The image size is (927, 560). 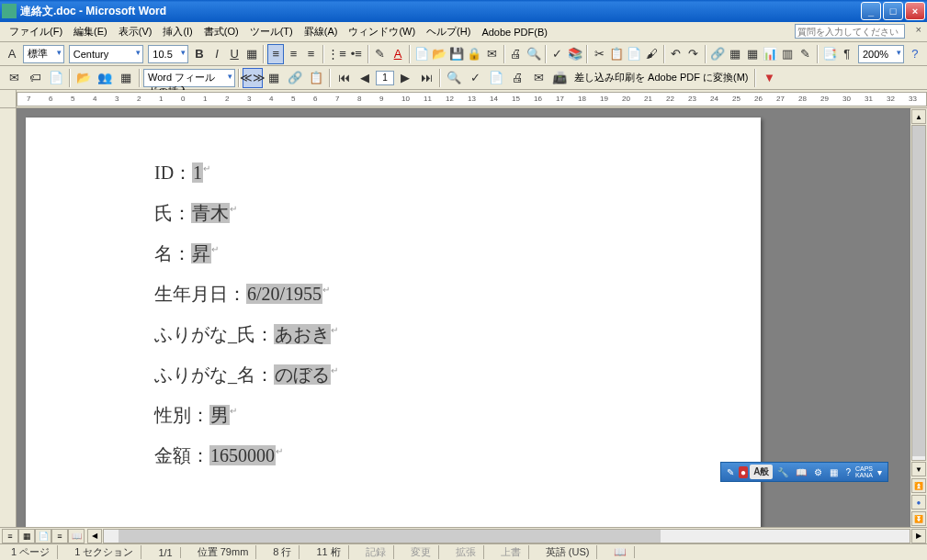 What do you see at coordinates (919, 117) in the screenshot?
I see `scroll-up-button: ▲` at bounding box center [919, 117].